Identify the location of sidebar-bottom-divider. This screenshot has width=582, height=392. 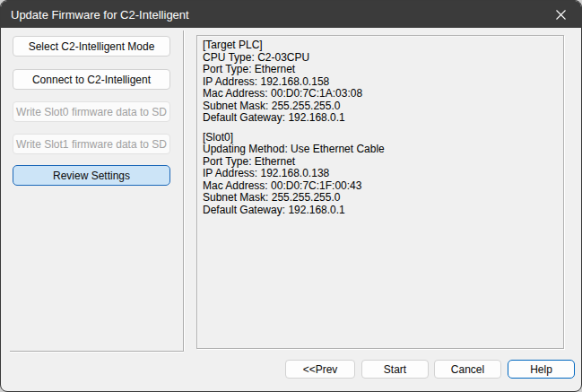
(97, 352).